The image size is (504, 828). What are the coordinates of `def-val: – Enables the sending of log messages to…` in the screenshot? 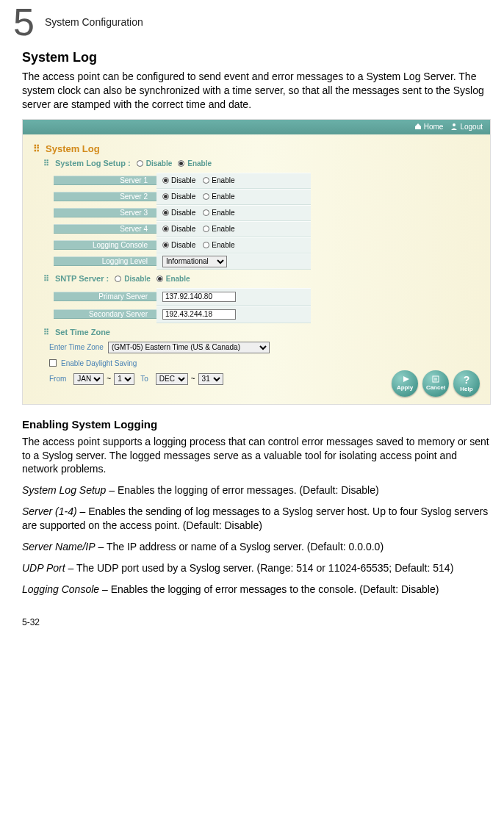 It's located at (255, 519).